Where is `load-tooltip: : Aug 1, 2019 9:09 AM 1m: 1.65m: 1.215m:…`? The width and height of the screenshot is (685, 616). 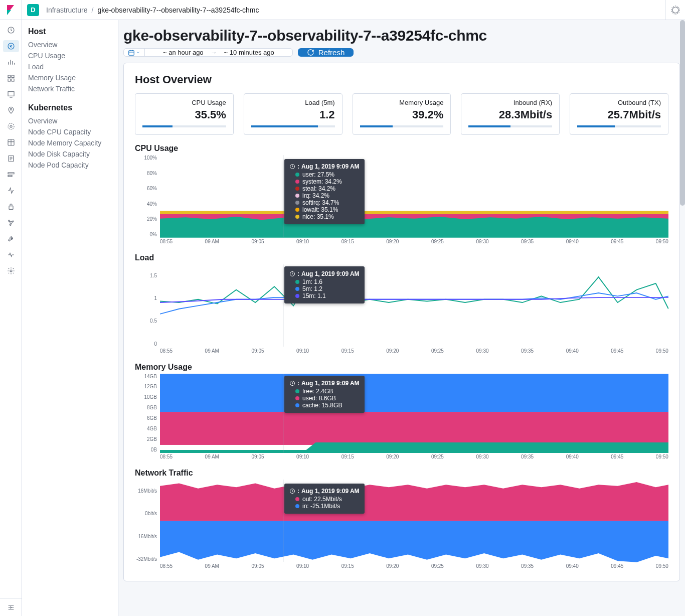
load-tooltip: : Aug 1, 2019 9:09 AM 1m: 1.65m: 1.215m:… is located at coordinates (324, 285).